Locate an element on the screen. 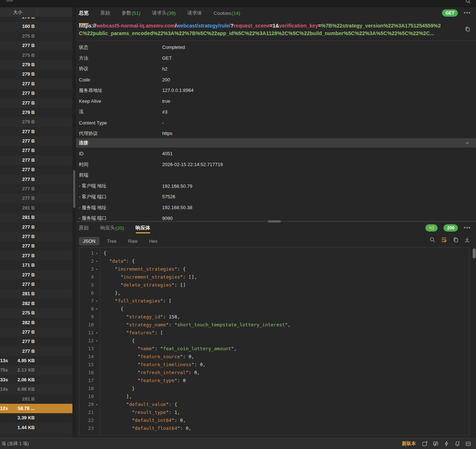 This screenshot has width=476, height=449. size-column-header: 大小 is located at coordinates (18, 12).